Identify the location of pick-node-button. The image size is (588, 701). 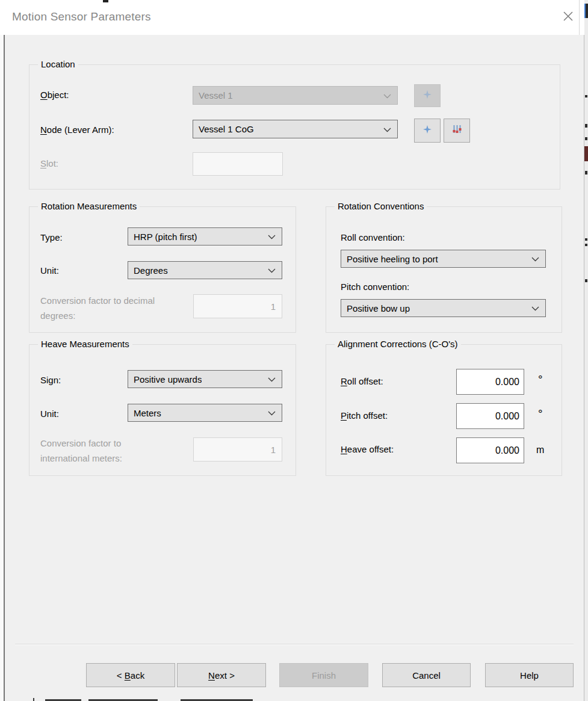
(457, 131).